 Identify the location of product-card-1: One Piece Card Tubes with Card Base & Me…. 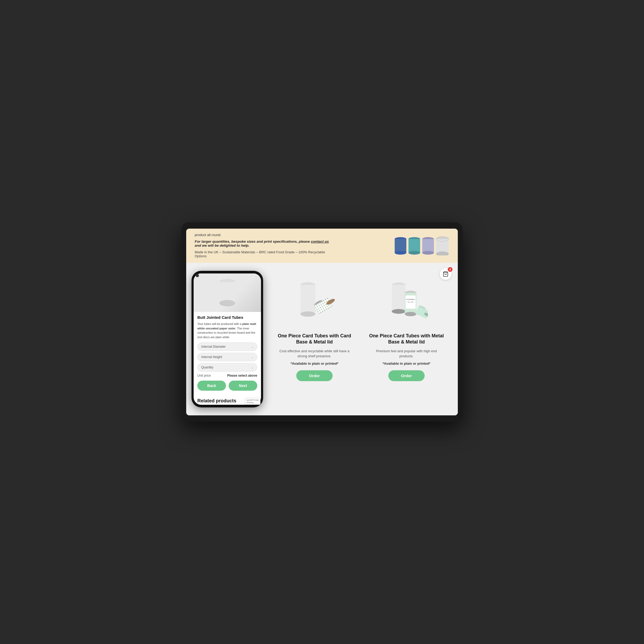
(315, 339).